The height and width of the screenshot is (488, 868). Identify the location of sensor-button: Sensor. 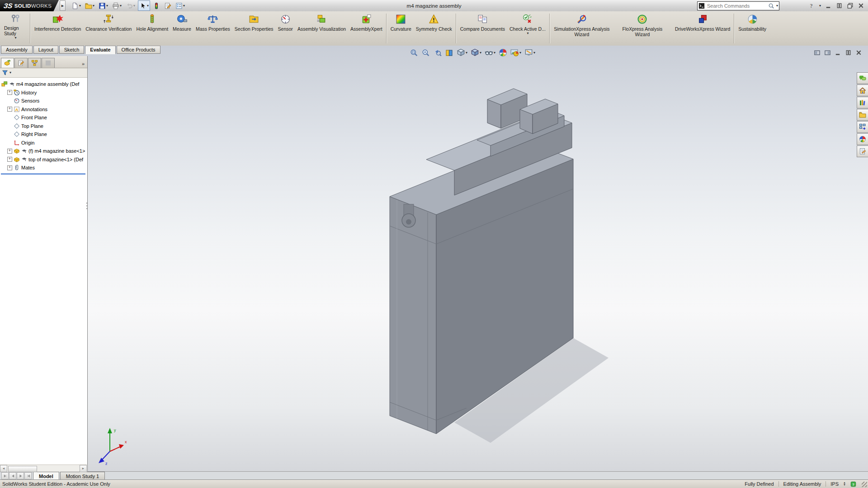
(286, 28).